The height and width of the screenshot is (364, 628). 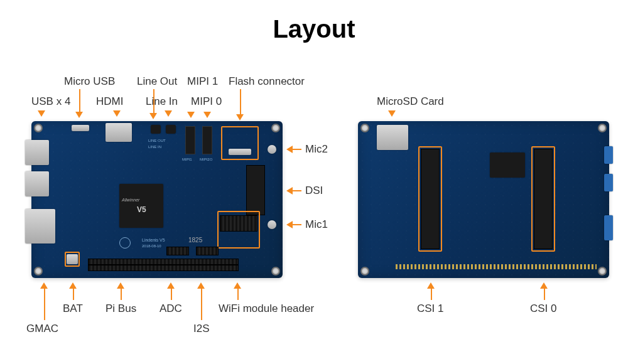 I want to click on silk-maker: Lindenis V5, so click(x=153, y=240).